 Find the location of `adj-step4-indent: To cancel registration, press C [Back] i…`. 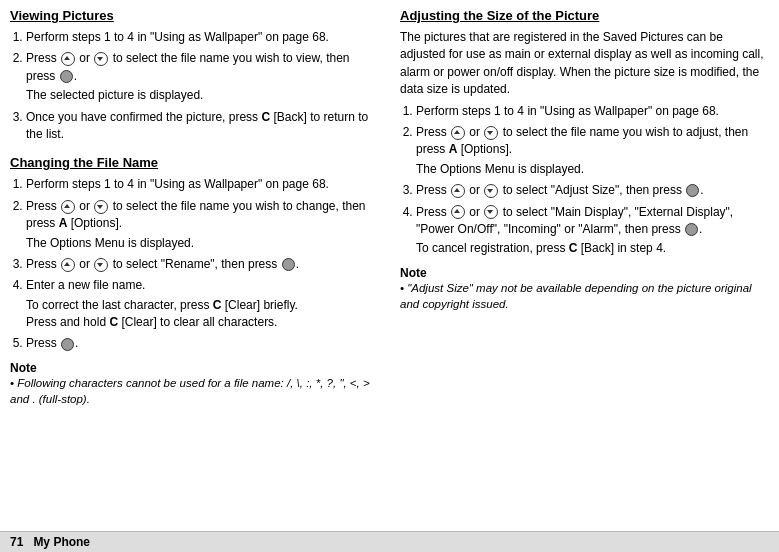

adj-step4-indent: To cancel registration, press C [Back] i… is located at coordinates (592, 248).